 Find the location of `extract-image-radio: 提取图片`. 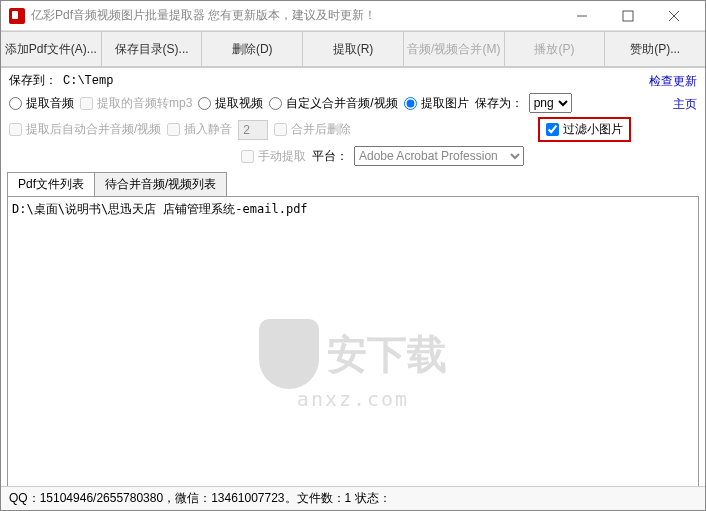

extract-image-radio: 提取图片 is located at coordinates (436, 104).